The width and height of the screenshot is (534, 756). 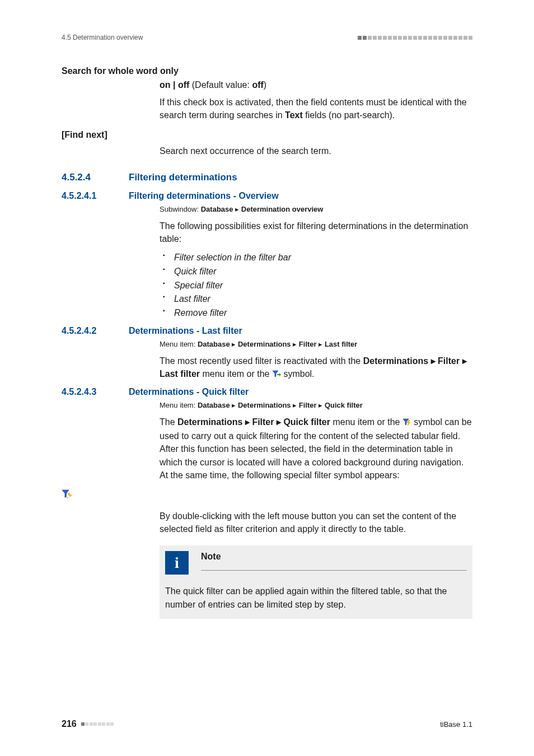 What do you see at coordinates (316, 151) in the screenshot?
I see `find-next-description: Search next occurrence of the search ter…` at bounding box center [316, 151].